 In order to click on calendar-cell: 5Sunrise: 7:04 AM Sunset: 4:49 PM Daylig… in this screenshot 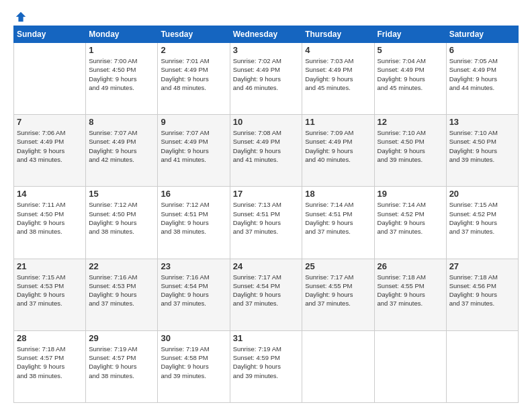, I will do `click(410, 79)`.